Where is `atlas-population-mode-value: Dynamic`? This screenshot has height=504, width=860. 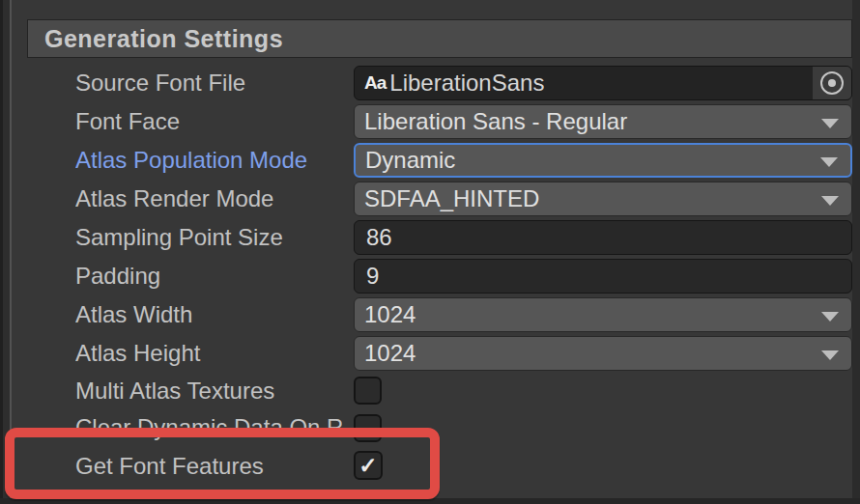
atlas-population-mode-value: Dynamic is located at coordinates (410, 160).